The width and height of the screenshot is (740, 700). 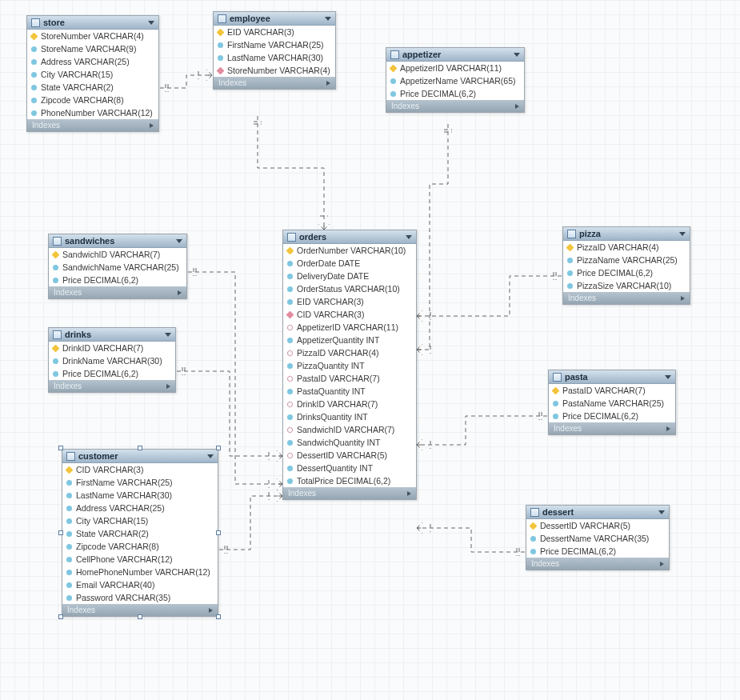 What do you see at coordinates (140, 572) in the screenshot?
I see `column-row: HomePhoneNumber VARCHAR(12)` at bounding box center [140, 572].